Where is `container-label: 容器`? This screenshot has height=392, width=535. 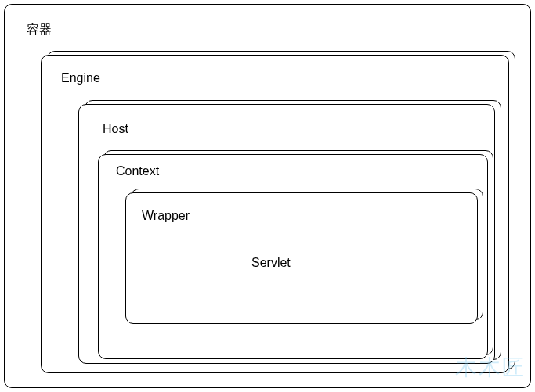
container-label: 容器 is located at coordinates (39, 30).